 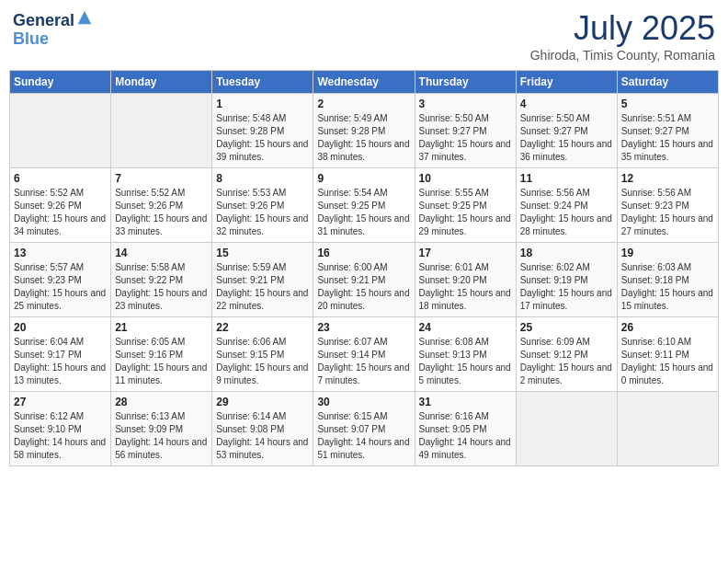 What do you see at coordinates (263, 104) in the screenshot?
I see `day-number: 1` at bounding box center [263, 104].